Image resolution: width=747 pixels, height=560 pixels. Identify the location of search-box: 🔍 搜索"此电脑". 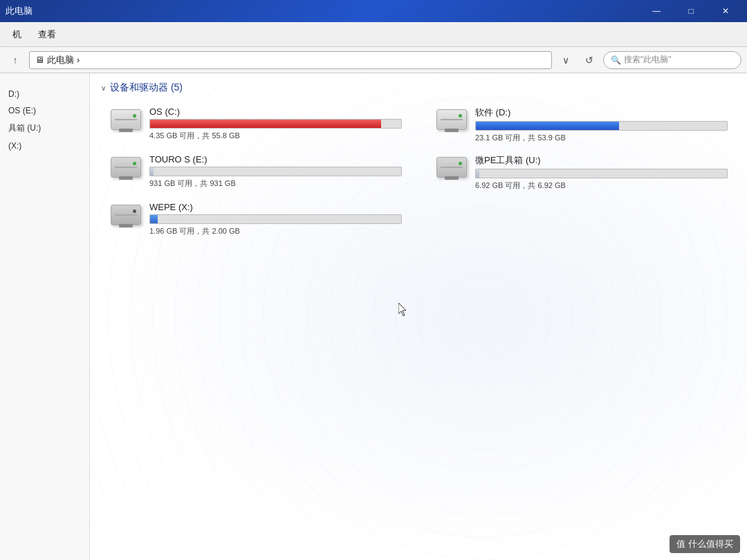
(672, 60).